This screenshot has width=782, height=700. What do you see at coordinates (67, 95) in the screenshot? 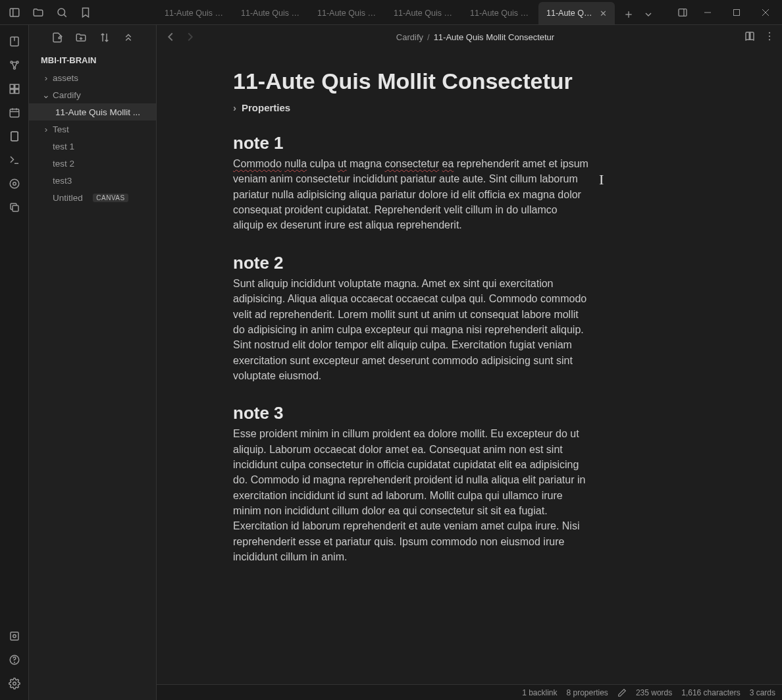
I see `tree-label: Cardify` at bounding box center [67, 95].